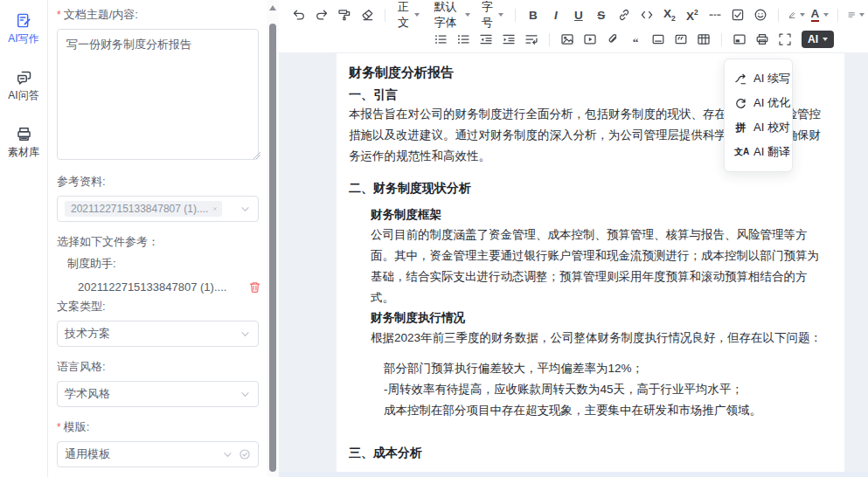 This screenshot has height=477, width=868. Describe the element at coordinates (601, 266) in the screenshot. I see `doc-paragraph: 公司目前的制度涵盖了资金管理、成本控制、预算管理、核算与报告、风险管理等方面。其…` at that location.